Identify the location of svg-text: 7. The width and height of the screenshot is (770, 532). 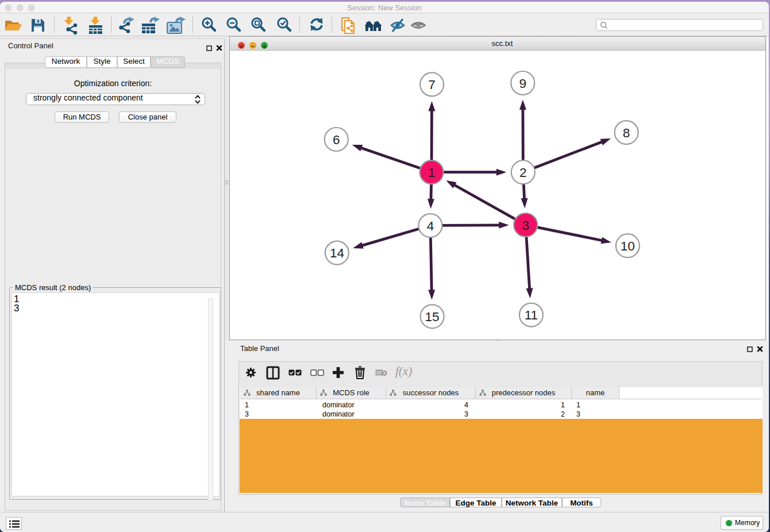
(432, 85).